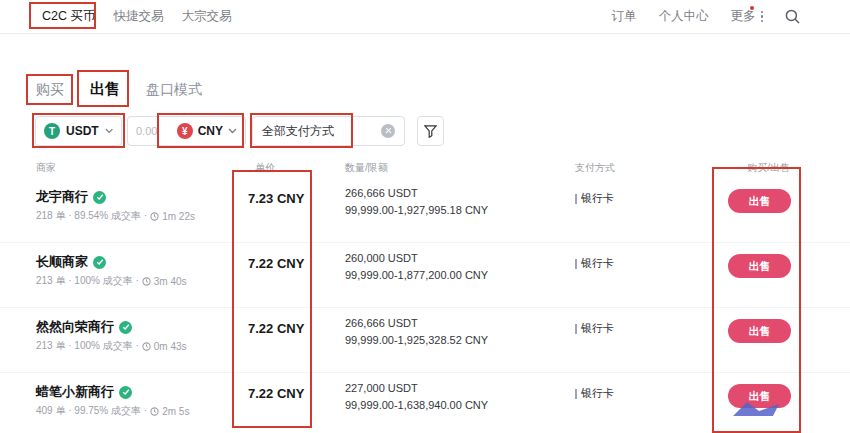 The image size is (850, 433). What do you see at coordinates (366, 168) in the screenshot?
I see `header-amount-limit: 数量/限额` at bounding box center [366, 168].